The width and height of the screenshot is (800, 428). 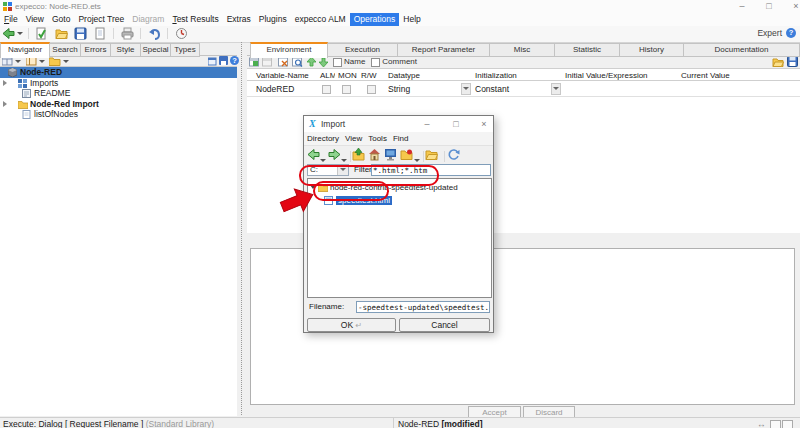 I want to click on print-icon, so click(x=128, y=34).